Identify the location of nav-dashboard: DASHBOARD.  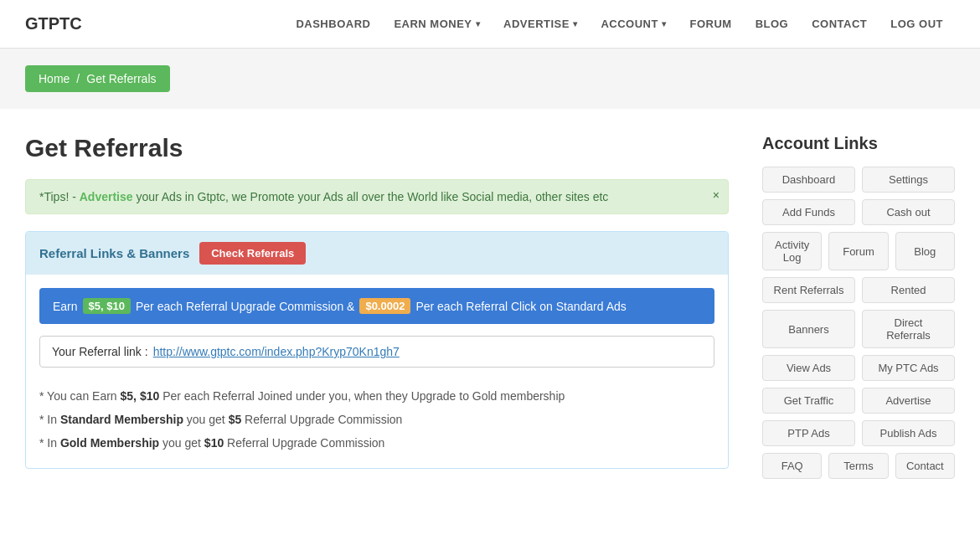
(333, 24).